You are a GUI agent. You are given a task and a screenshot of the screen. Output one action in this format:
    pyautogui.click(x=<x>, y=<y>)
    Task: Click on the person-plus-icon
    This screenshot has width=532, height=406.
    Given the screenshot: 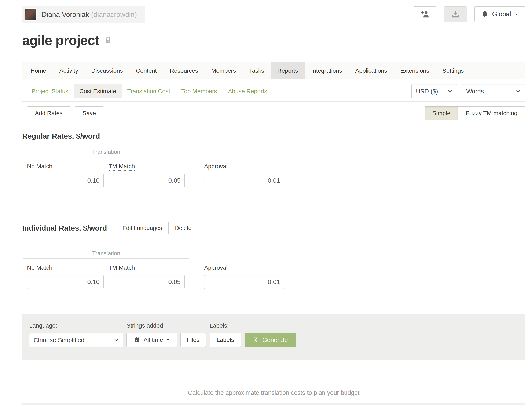 What is the action you would take?
    pyautogui.click(x=425, y=14)
    